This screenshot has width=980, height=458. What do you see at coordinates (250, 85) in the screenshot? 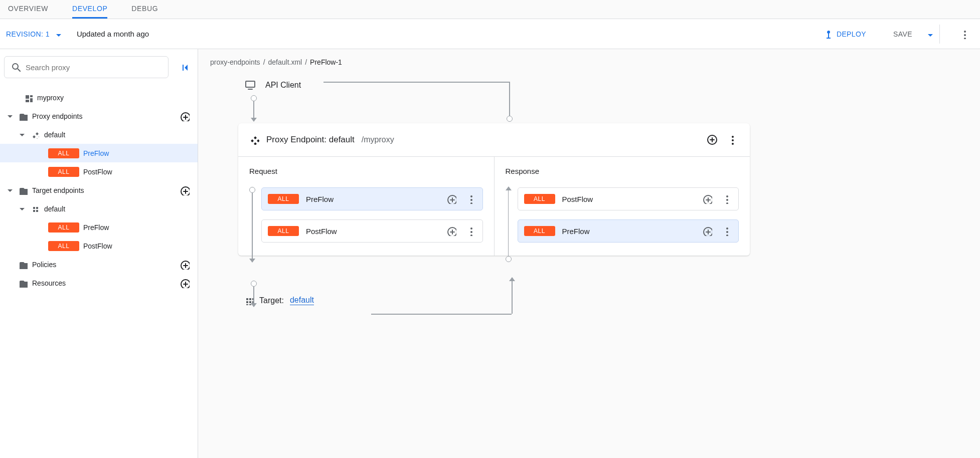
I see `monitor-icon` at bounding box center [250, 85].